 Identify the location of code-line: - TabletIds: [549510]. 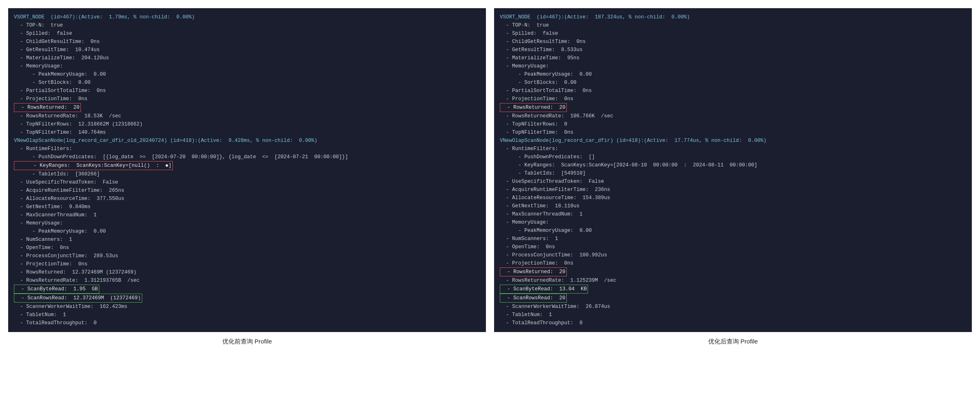
(733, 173).